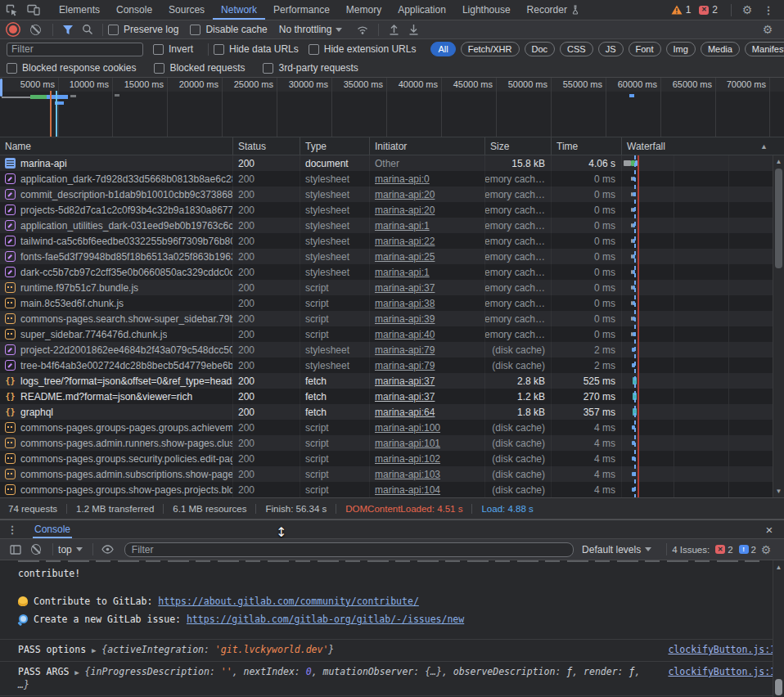 This screenshot has height=697, width=784. I want to click on more-options-icon: ⋮, so click(768, 10).